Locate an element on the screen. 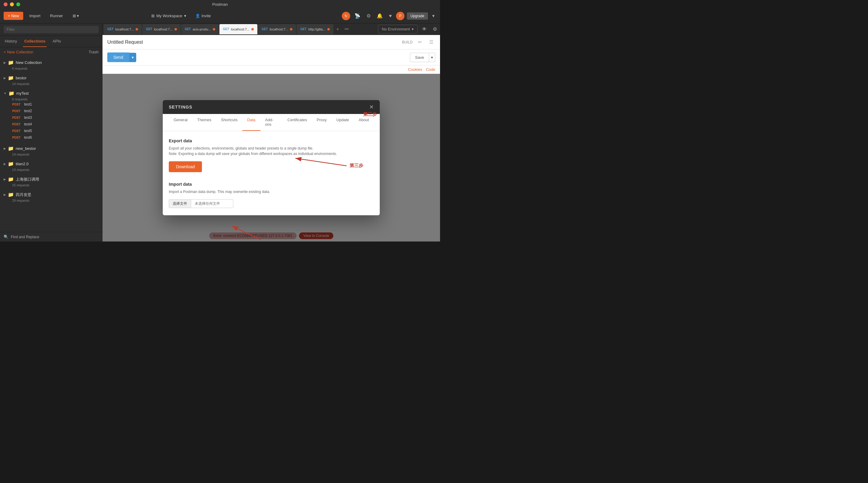 Image resolution: width=868 pixels, height=483 pixels. save-button: Save is located at coordinates (420, 57).